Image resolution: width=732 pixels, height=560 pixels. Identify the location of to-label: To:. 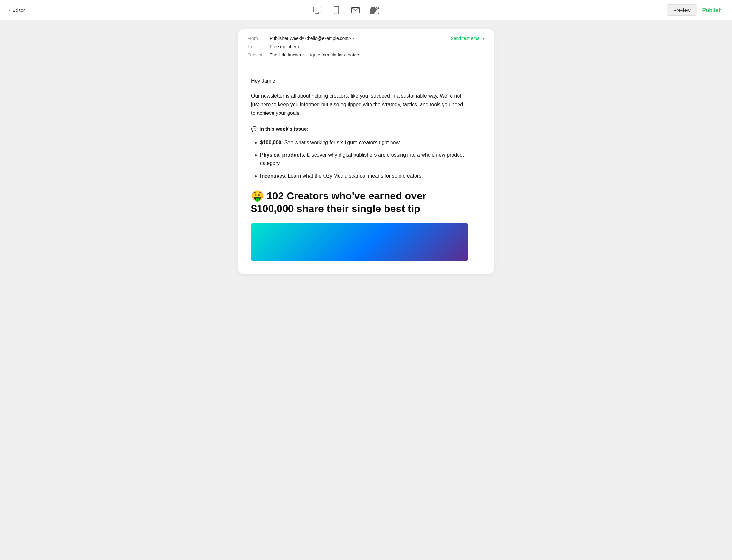
(257, 47).